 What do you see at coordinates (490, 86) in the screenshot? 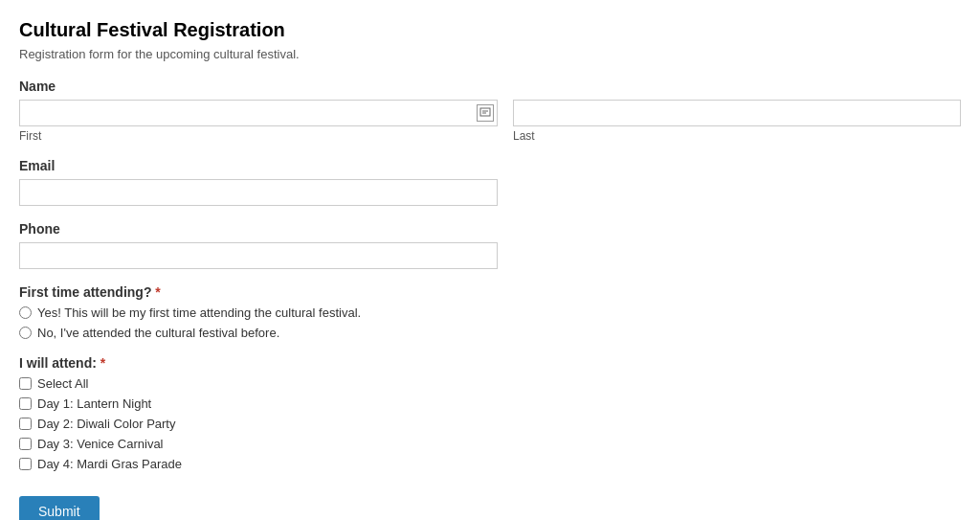
I see `name-label: Name` at bounding box center [490, 86].